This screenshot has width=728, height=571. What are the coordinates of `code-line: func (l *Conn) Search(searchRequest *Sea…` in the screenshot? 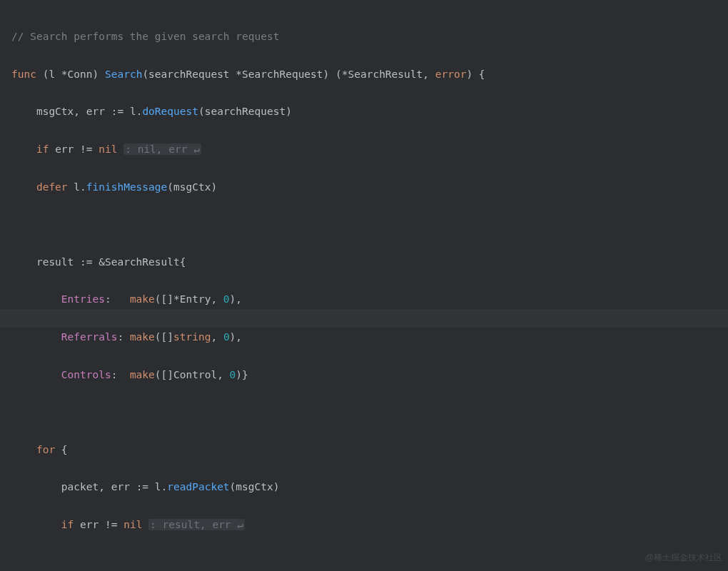 It's located at (321, 74).